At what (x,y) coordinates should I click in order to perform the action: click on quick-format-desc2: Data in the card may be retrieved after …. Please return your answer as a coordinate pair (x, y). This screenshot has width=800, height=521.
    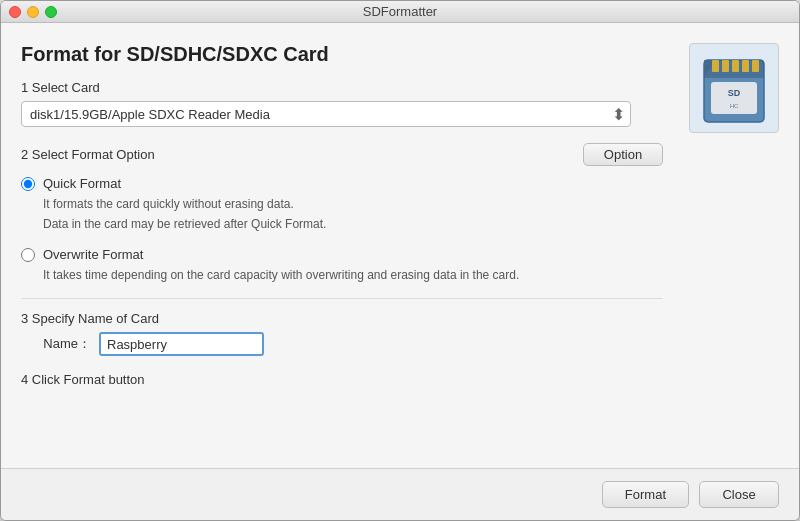
    Looking at the image, I should click on (353, 224).